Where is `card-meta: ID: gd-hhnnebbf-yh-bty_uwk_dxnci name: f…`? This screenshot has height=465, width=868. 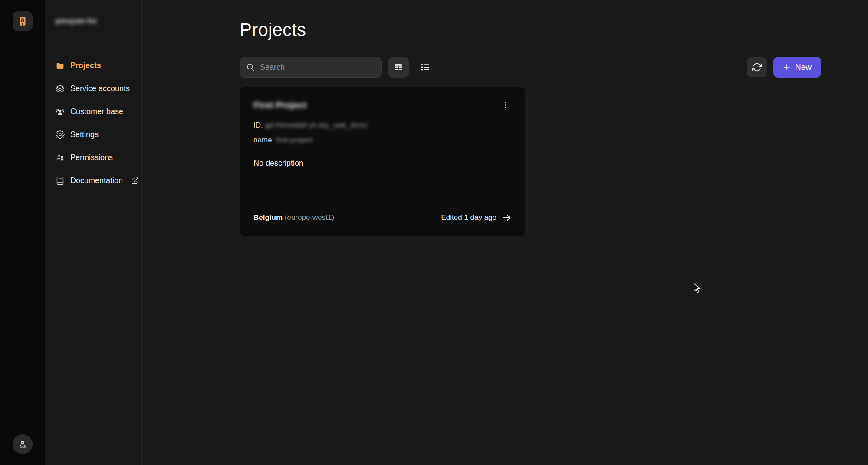
card-meta: ID: gd-hhnnebbf-yh-bty_uwk_dxnci name: f… is located at coordinates (383, 133).